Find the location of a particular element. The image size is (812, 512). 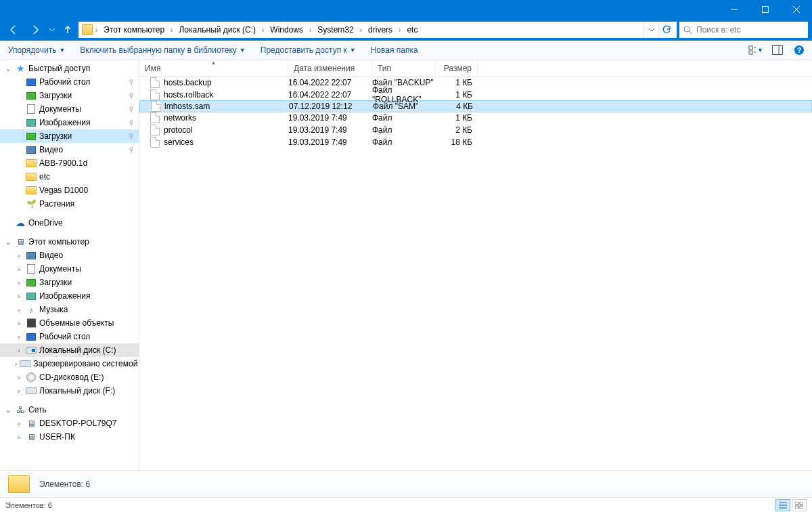

sidebar-item: ›Зарезервировано системой (D:) is located at coordinates (69, 364).